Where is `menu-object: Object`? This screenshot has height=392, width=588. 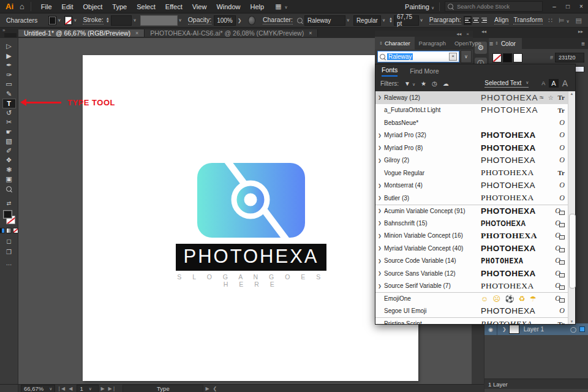 menu-object: Object is located at coordinates (93, 7).